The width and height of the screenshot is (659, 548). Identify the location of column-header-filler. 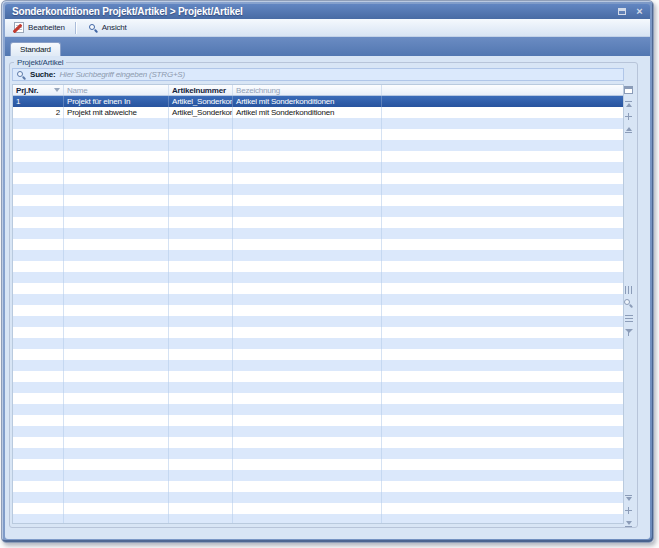
(502, 90).